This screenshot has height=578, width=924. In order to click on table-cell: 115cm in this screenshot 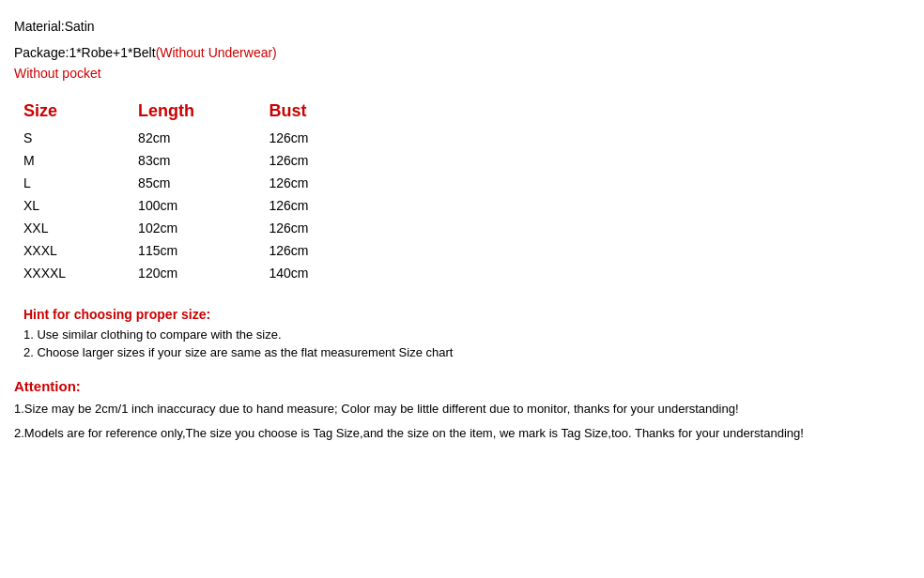, I will do `click(203, 251)`.